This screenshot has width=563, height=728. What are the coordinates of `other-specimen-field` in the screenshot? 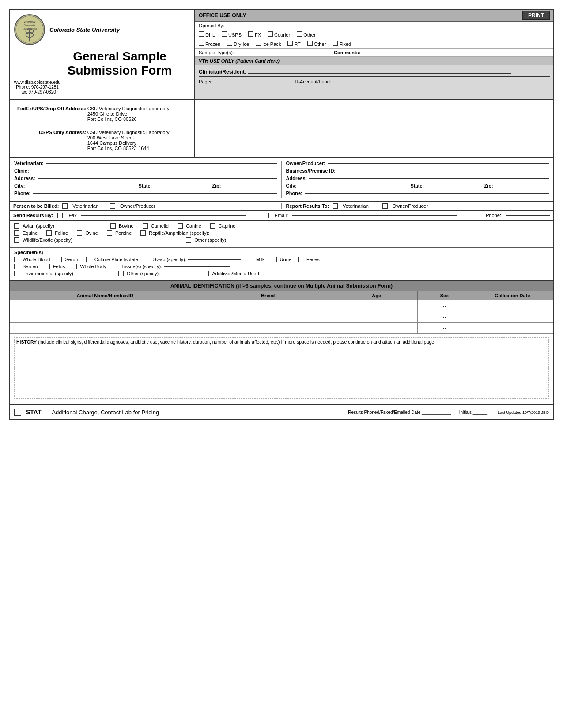 It's located at (179, 274).